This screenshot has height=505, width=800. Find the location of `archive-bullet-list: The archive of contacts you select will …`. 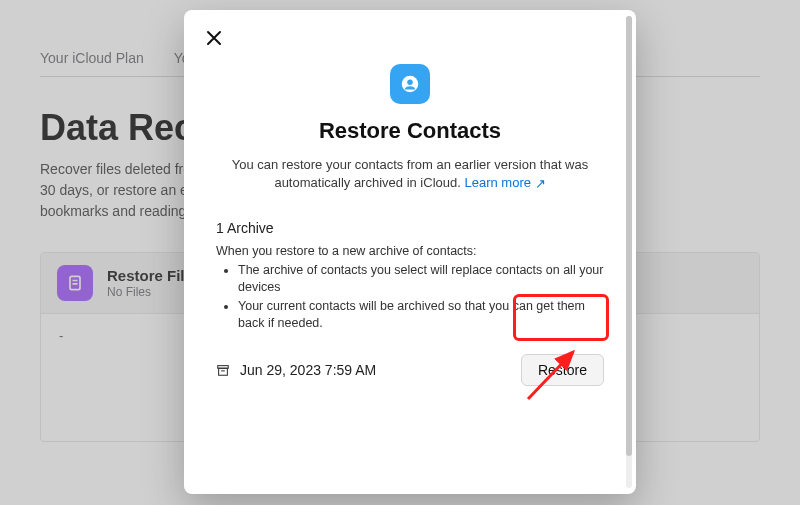

archive-bullet-list: The archive of contacts you select will … is located at coordinates (410, 297).